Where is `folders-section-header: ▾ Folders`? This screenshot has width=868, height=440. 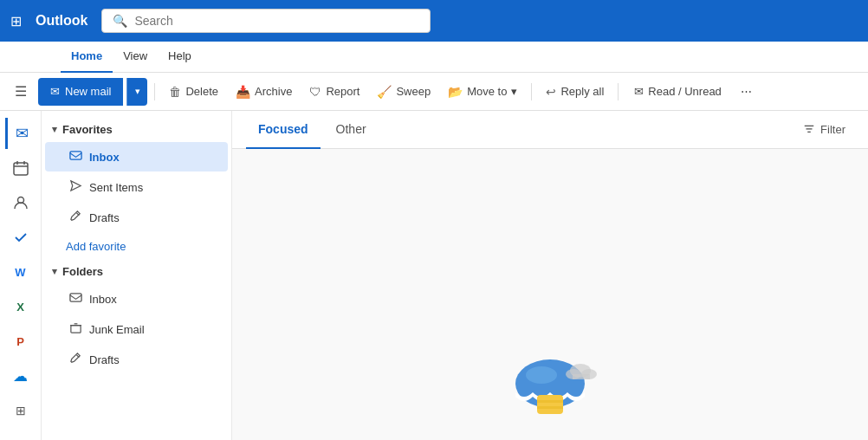
folders-section-header: ▾ Folders is located at coordinates (137, 272).